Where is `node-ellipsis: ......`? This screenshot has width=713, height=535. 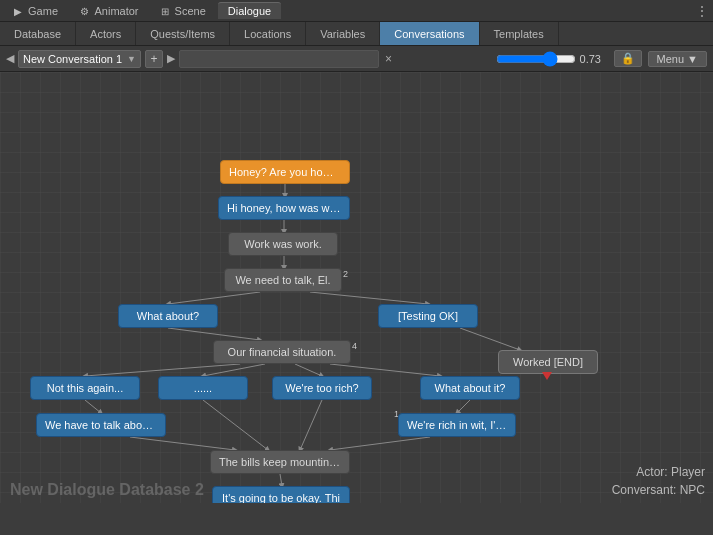
node-ellipsis: ...... is located at coordinates (203, 388).